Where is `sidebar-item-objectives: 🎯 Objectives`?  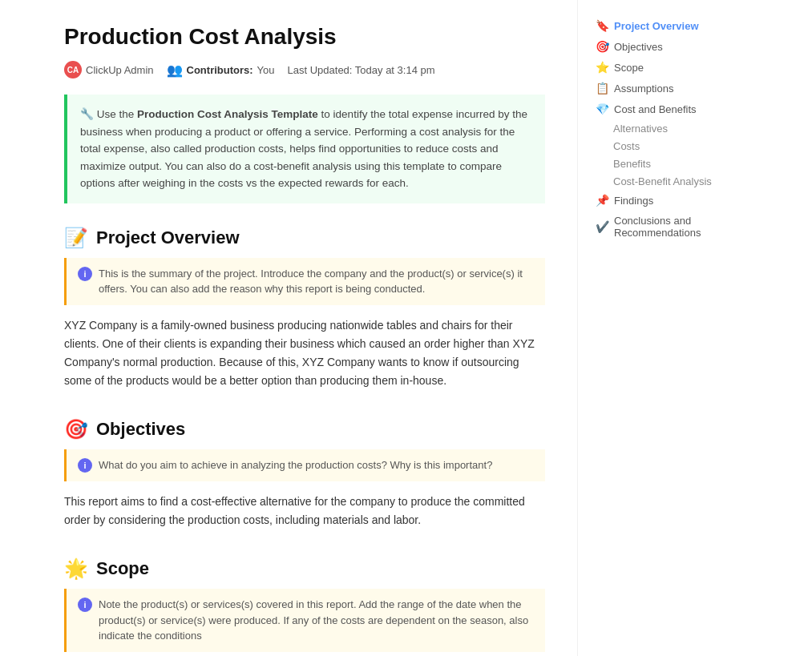 sidebar-item-objectives: 🎯 Objectives is located at coordinates (673, 46).